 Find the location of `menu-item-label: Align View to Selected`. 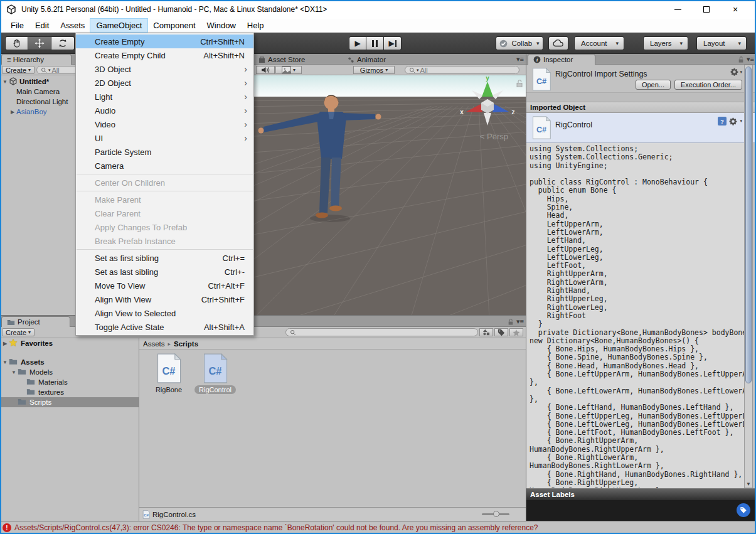

menu-item-label: Align View to Selected is located at coordinates (171, 314).